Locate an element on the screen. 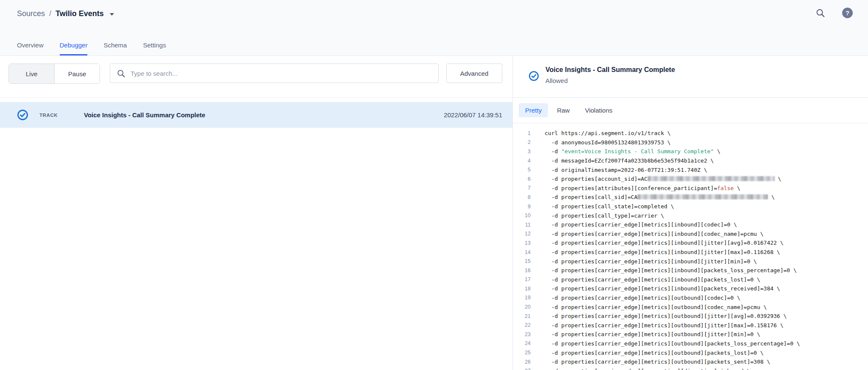  tab-settings: Settings is located at coordinates (154, 48).